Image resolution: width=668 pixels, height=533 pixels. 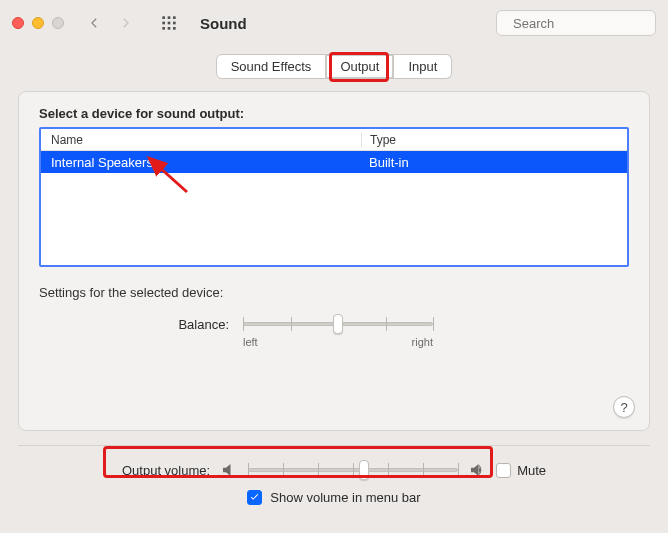 I want to click on balance-label: Balance:, so click(x=194, y=324).